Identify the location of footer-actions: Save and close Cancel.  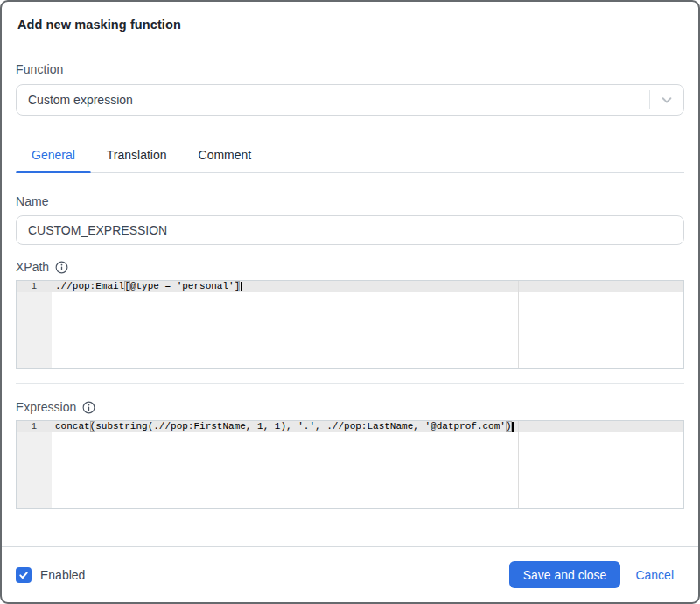
(597, 574).